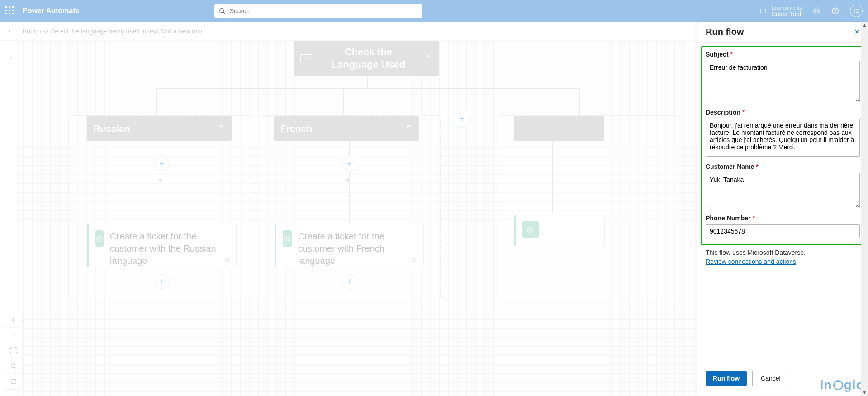  What do you see at coordinates (356, 249) in the screenshot?
I see `action-title: Create a ticket for the customer with Fr…` at bounding box center [356, 249].